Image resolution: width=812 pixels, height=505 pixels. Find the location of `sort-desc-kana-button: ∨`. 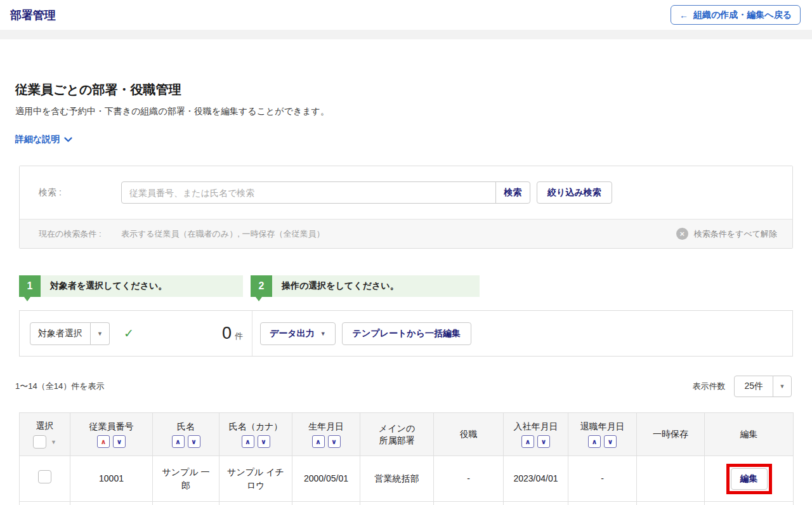

sort-desc-kana-button: ∨ is located at coordinates (264, 442).